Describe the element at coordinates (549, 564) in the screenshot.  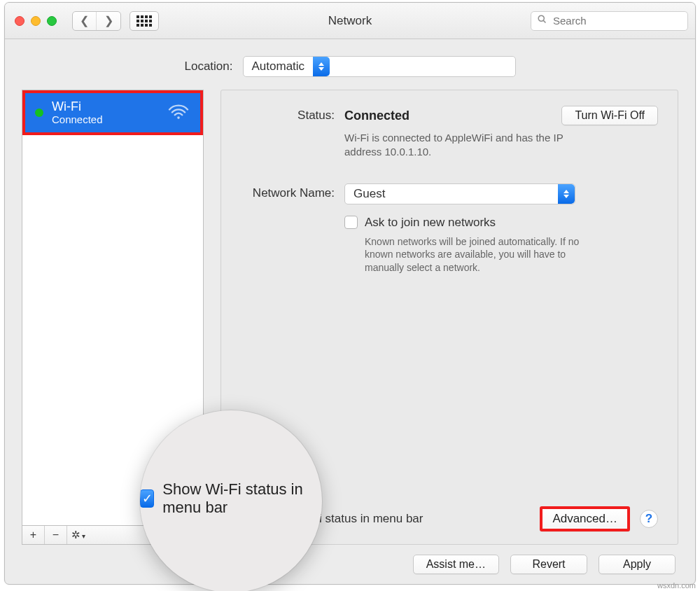
I see `revert-button: Revert` at that location.